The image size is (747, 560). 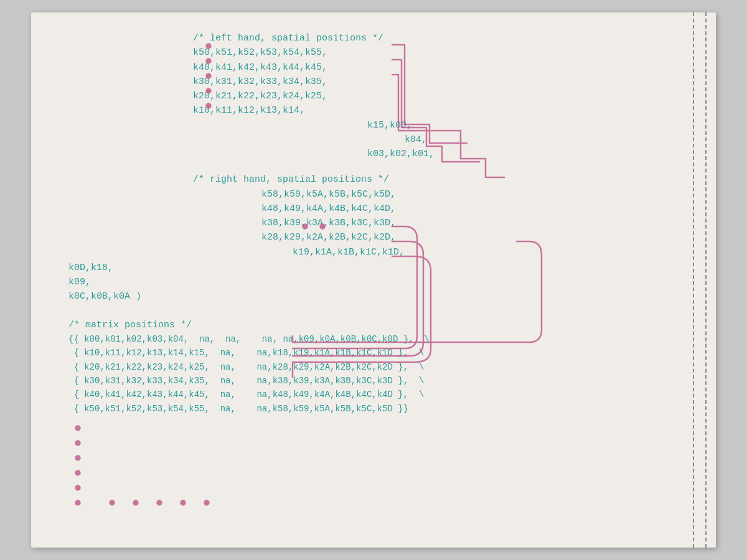 I want to click on left-hand-row-4: k20,k21,k22,k23,k24,k25,, so click(x=433, y=96).